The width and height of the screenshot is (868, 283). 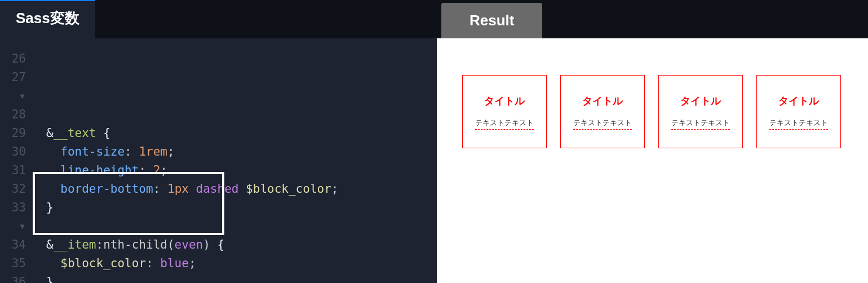 I want to click on line-gutter: 2627 ▾282930313233 ▾343536, so click(x=16, y=166).